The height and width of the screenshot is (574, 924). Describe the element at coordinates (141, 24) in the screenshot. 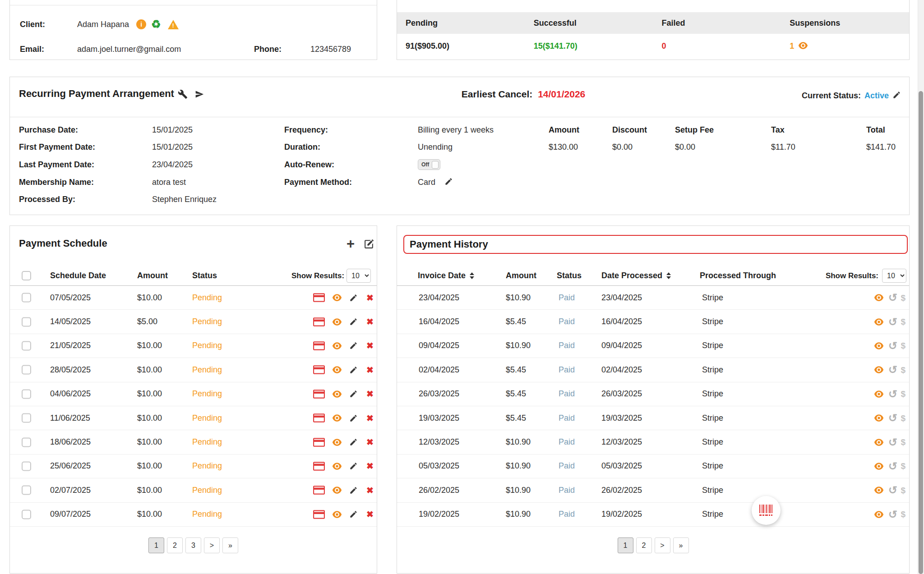

I see `info-icon: i` at that location.